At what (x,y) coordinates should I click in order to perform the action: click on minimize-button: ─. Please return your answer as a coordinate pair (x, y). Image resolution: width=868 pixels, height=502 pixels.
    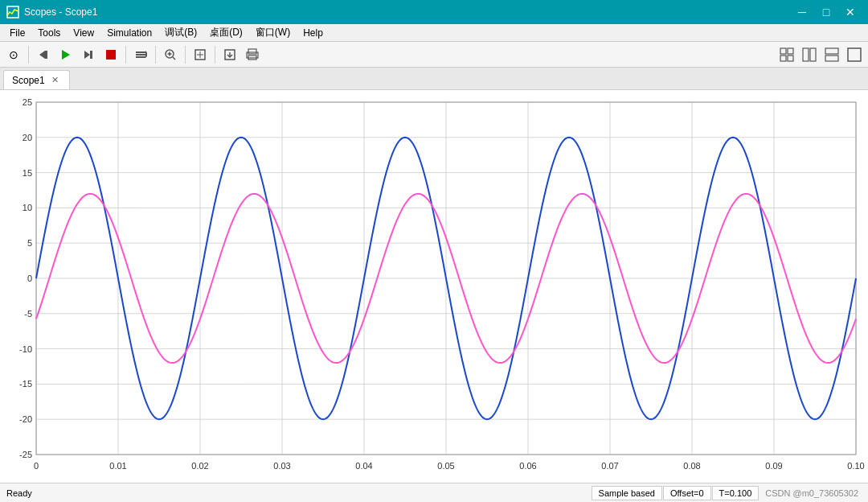
    Looking at the image, I should click on (802, 12).